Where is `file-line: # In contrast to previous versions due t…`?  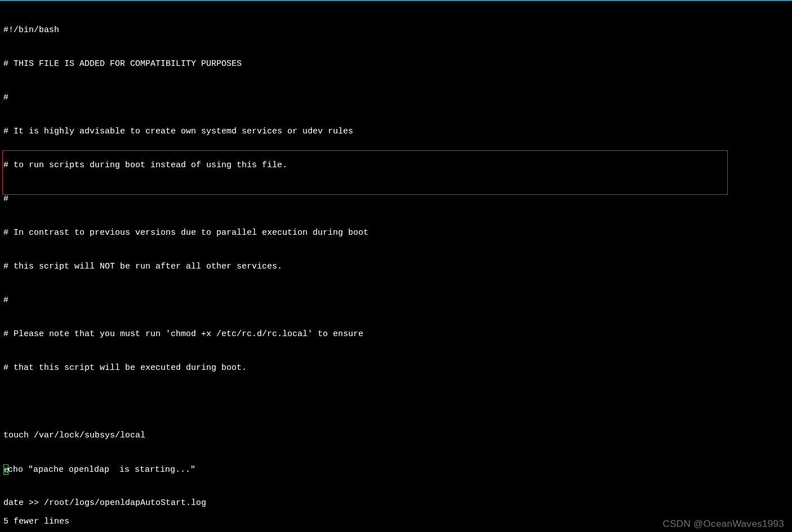
file-line: # In contrast to previous versions due t… is located at coordinates (396, 233).